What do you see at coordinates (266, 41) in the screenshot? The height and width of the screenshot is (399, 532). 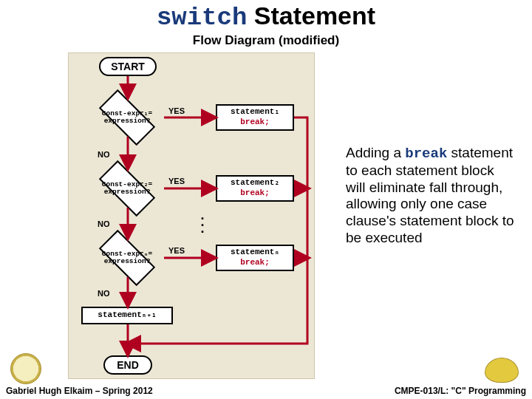 I see `slide-subtitle: Flow Diagram (modified)` at bounding box center [266, 41].